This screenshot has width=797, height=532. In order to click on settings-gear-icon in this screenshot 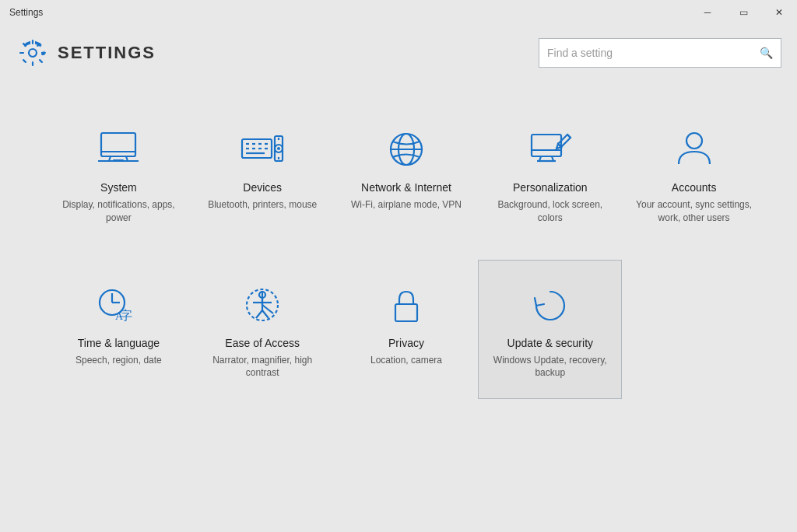, I will do `click(33, 53)`.